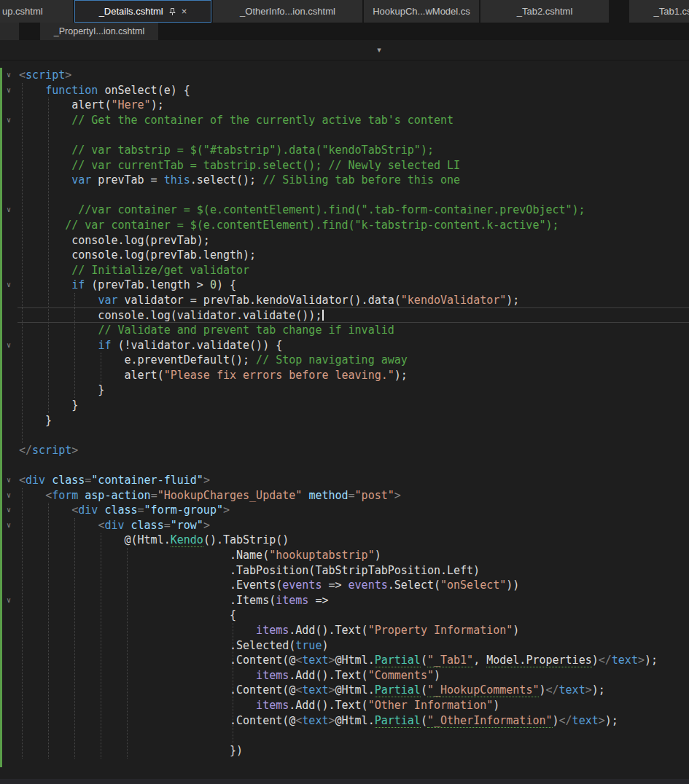 The width and height of the screenshot is (689, 784). Describe the element at coordinates (174, 600) in the screenshot. I see `code-line-text: .Items(items =>` at that location.